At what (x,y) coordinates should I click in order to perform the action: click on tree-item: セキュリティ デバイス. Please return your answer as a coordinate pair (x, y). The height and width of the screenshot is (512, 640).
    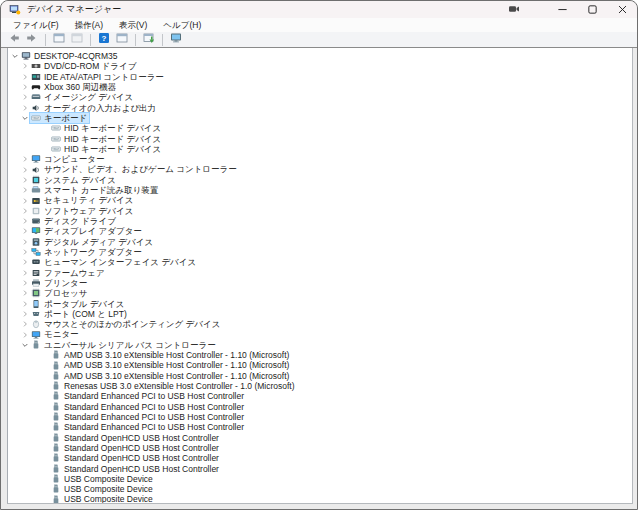
    Looking at the image, I should click on (320, 200).